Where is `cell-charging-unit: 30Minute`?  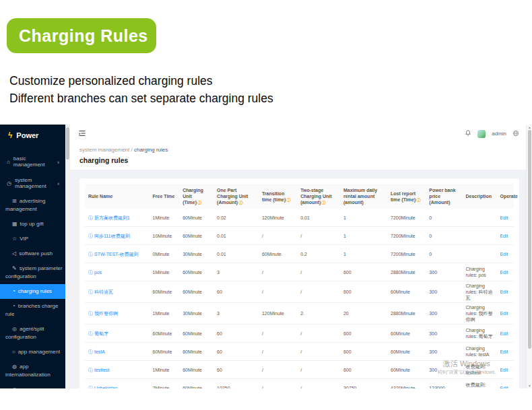
cell-charging-unit: 30Minute is located at coordinates (197, 254).